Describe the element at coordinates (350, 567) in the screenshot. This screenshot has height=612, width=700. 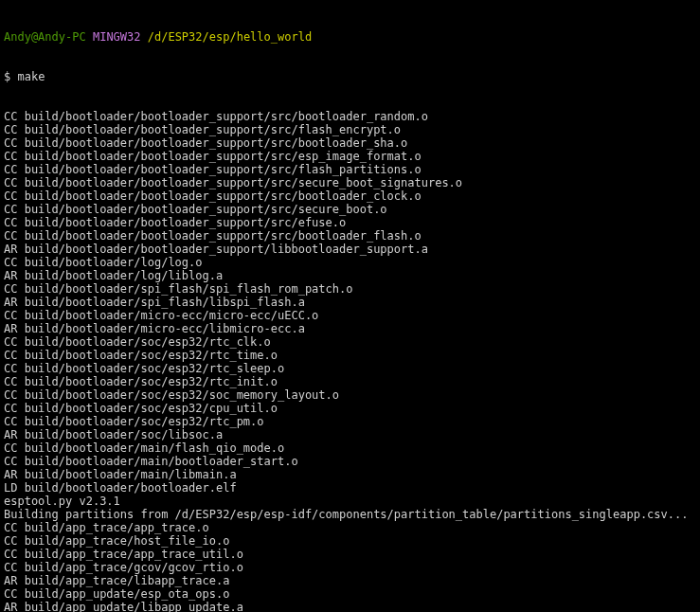
I see `output-line: CC build/app_trace/gcov/gcov_rtio.o` at that location.